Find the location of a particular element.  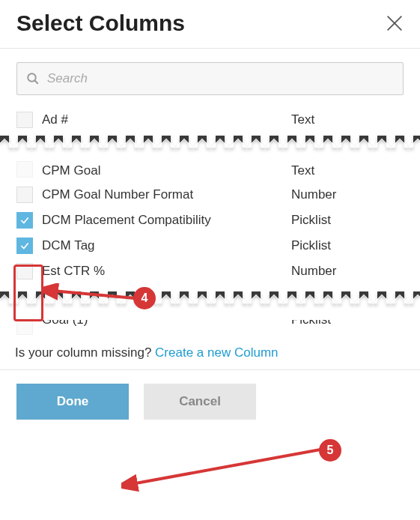

dialog-footer: Done Cancel is located at coordinates (210, 402).